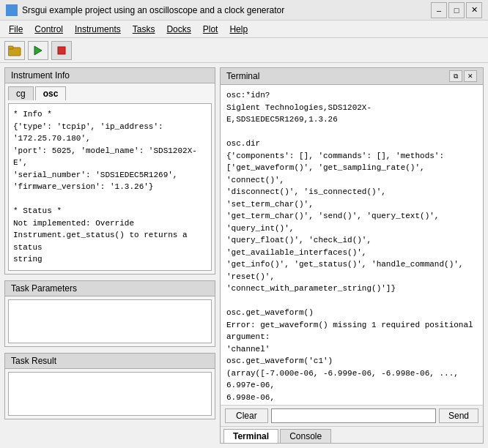  I want to click on clear-button: Clear, so click(246, 416).